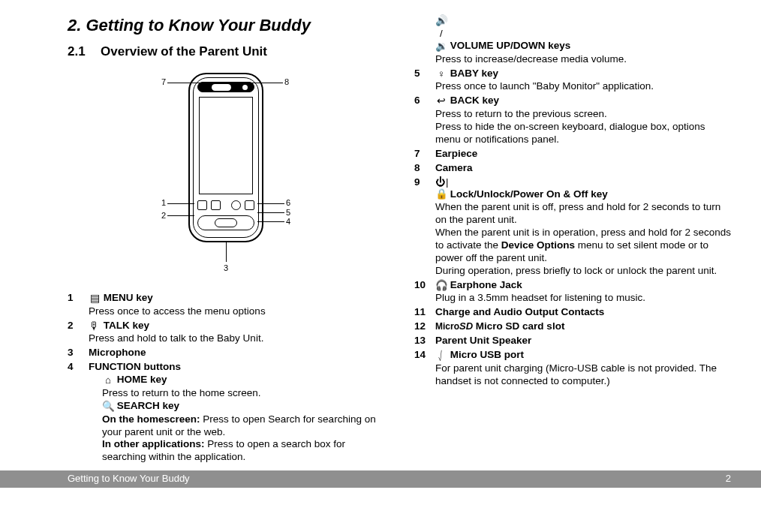 Image resolution: width=761 pixels, height=532 pixels. Describe the element at coordinates (164, 83) in the screenshot. I see `callout-7: 7` at that location.